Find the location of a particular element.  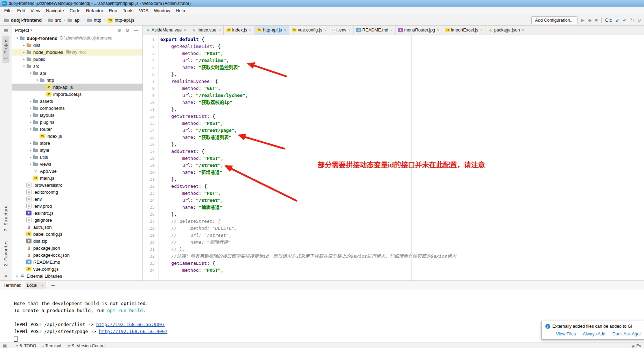

tree-item-public: ▸public is located at coordinates (77, 59).